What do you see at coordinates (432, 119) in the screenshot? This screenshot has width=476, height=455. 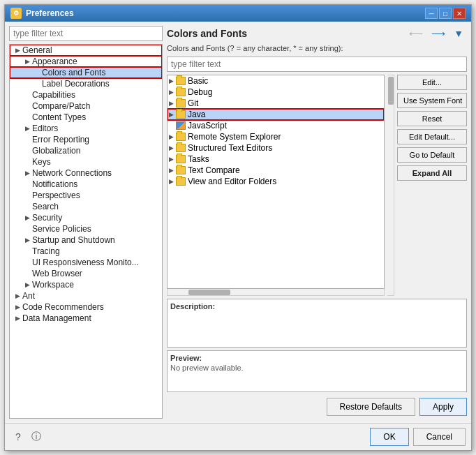 I see `reset-button: Reset` at bounding box center [432, 119].